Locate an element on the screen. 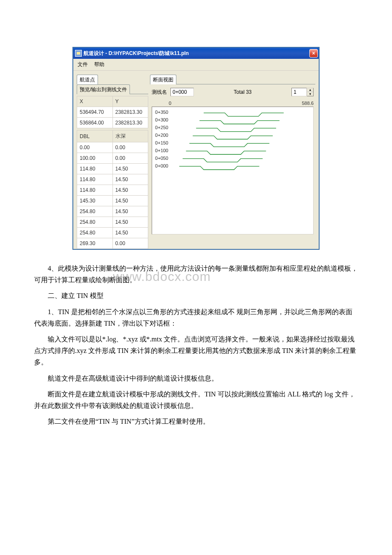 Image resolution: width=392 pixels, height=555 pixels. para-2-1: 1、TIN 是把相邻的三个水深点以三角形的方式连接起来组成不 规则三角形网，并以… is located at coordinates (196, 318).